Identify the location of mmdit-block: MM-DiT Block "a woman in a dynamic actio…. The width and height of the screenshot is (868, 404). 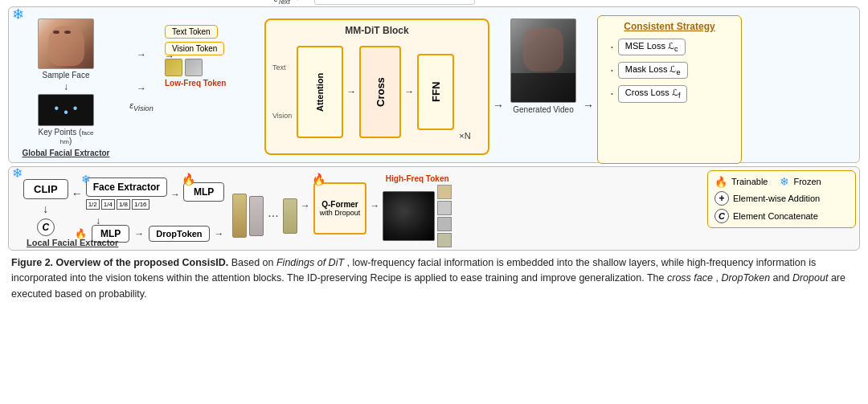
(377, 87).